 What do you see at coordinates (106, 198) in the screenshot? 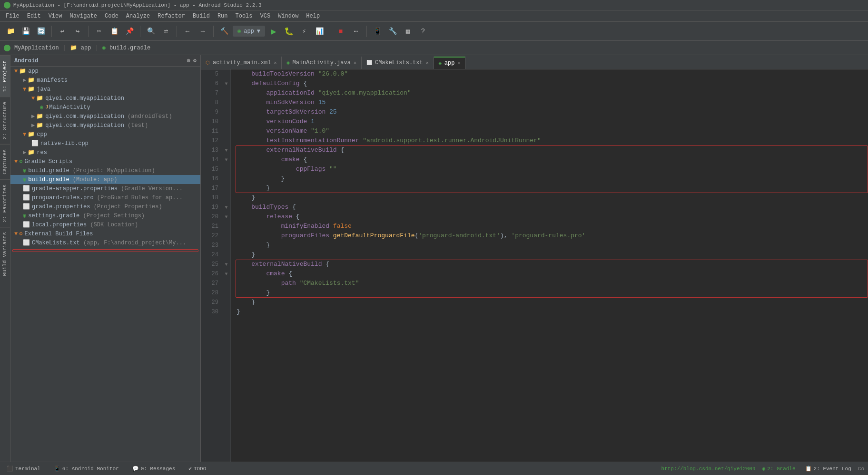
I see `tree-item-proguard: ⬜ proguard-rules.pro (ProGuard Rules for…` at bounding box center [106, 198].